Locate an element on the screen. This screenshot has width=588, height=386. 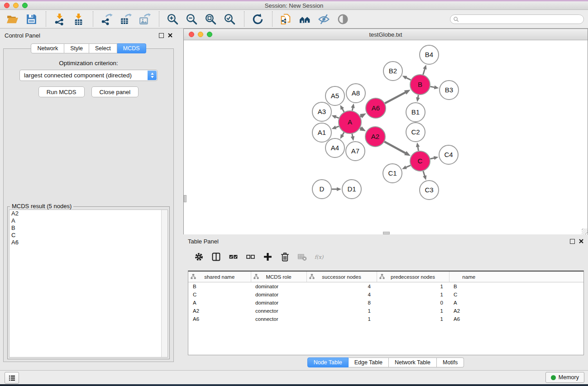
graph-edge-B-B2 is located at coordinates (408, 79).